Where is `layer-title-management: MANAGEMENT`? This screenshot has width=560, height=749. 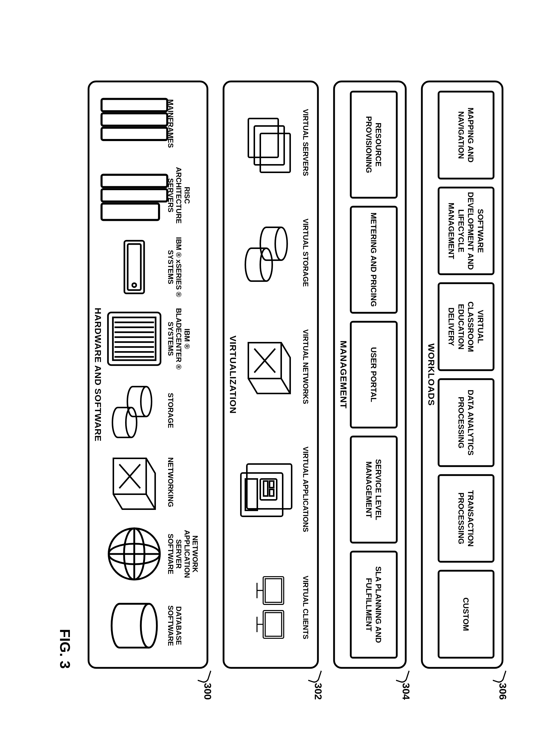 layer-title-management: MANAGEMENT is located at coordinates (343, 374).